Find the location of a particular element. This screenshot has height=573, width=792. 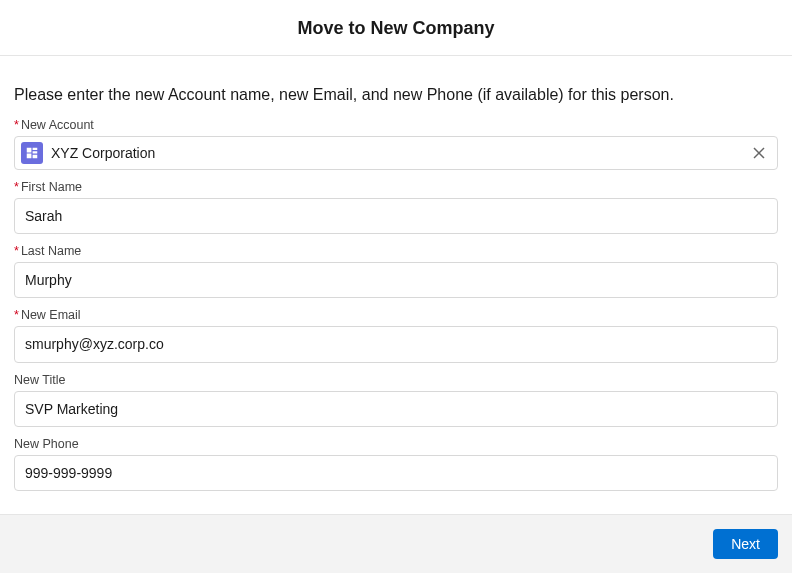

field-new-phone: New Phone is located at coordinates (396, 464).